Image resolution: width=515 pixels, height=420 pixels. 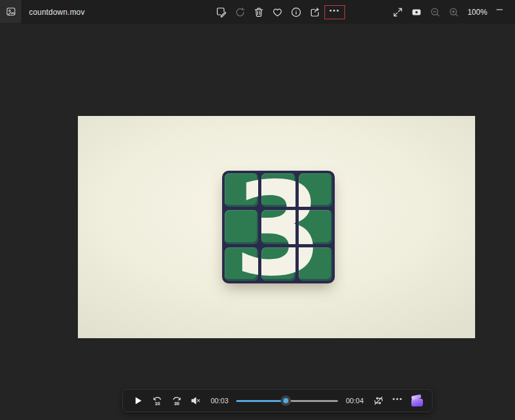 What do you see at coordinates (417, 12) in the screenshot?
I see `fit-to-window-icon` at bounding box center [417, 12].